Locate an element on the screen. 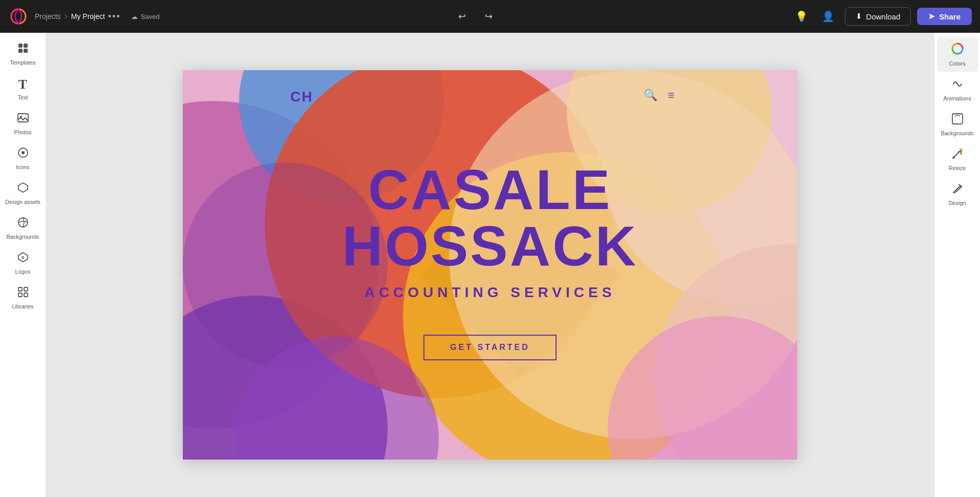  topbar-center: ↩ ↪ is located at coordinates (476, 16).